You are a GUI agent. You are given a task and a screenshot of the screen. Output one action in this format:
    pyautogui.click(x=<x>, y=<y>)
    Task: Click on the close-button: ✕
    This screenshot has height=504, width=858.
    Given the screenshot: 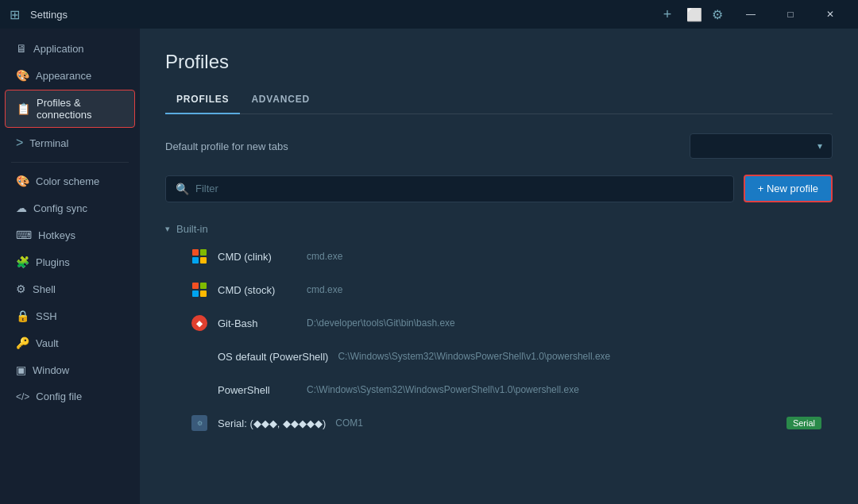 What is the action you would take?
    pyautogui.click(x=830, y=14)
    